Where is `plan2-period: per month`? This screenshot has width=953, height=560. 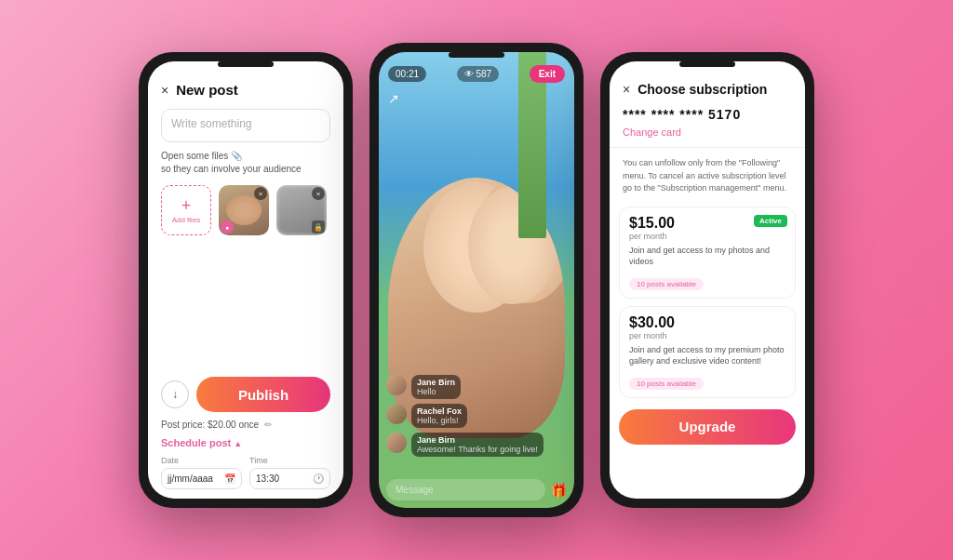 plan2-period: per month is located at coordinates (707, 336).